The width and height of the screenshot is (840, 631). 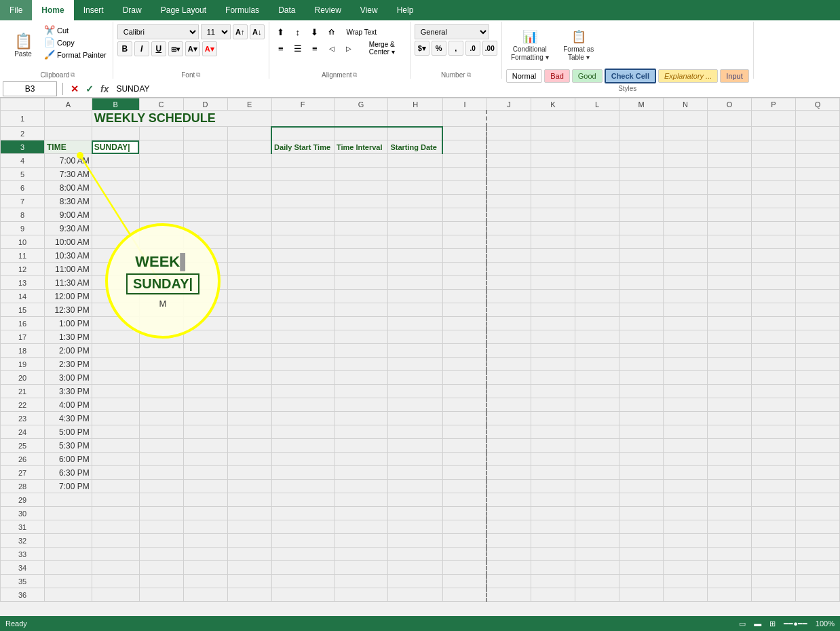 I want to click on cell-col9-row34, so click(x=464, y=568).